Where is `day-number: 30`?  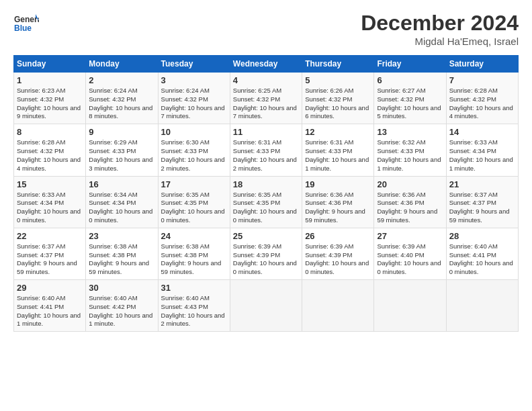 day-number: 30 is located at coordinates (122, 287).